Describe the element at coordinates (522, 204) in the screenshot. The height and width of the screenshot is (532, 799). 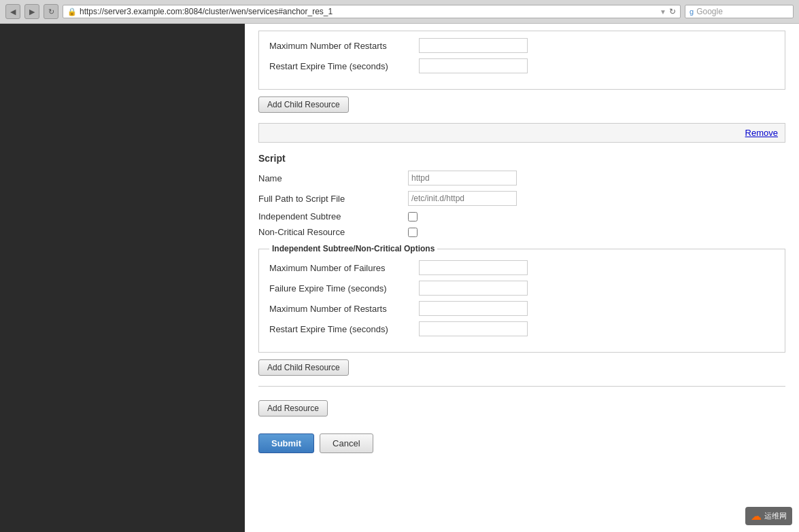
I see `script-form: Name Full Path to Script File Independen…` at that location.